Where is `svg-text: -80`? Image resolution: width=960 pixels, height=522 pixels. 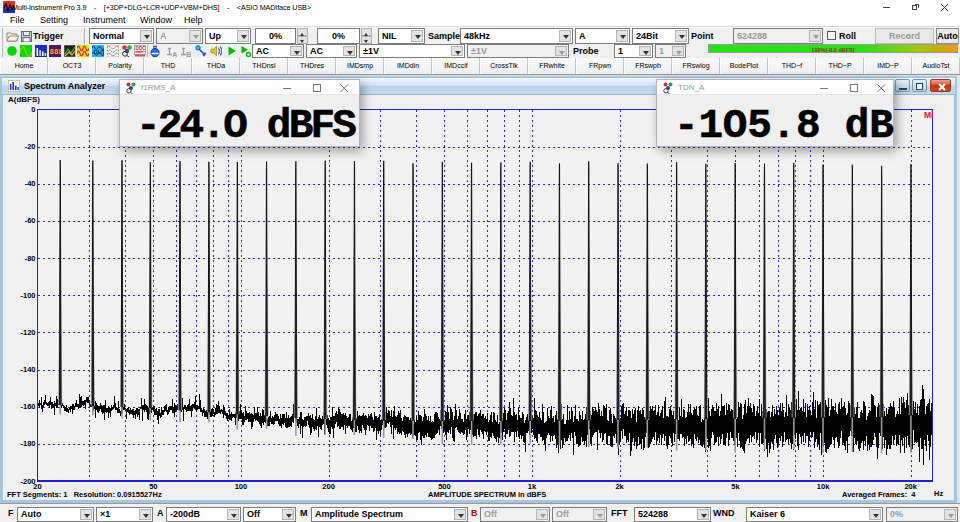 svg-text: -80 is located at coordinates (30, 258).